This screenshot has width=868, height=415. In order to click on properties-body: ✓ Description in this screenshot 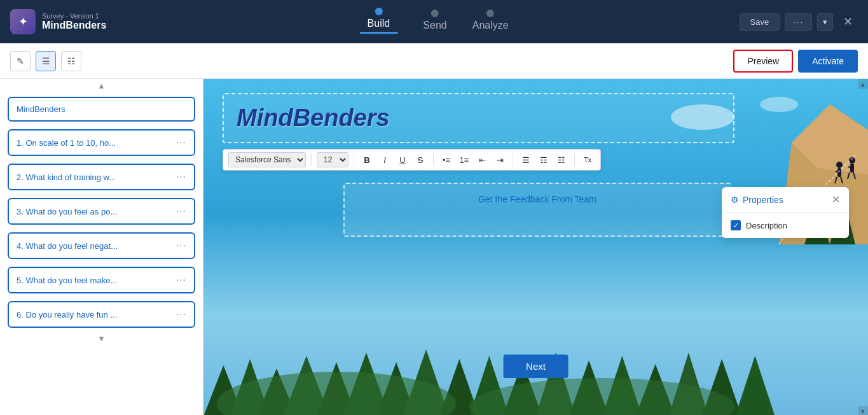, I will do `click(785, 225)`.